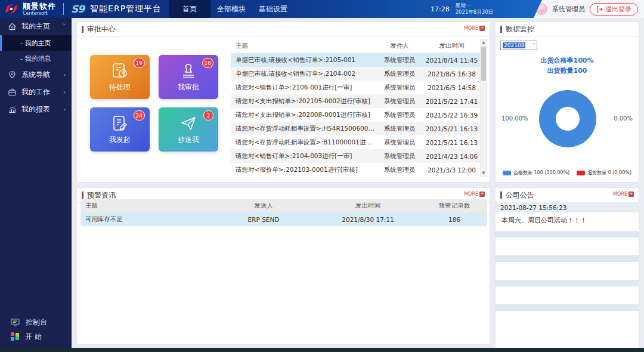 The width and height of the screenshot is (644, 352). I want to click on announcements-header: 公司公告 MORE +, so click(567, 196).